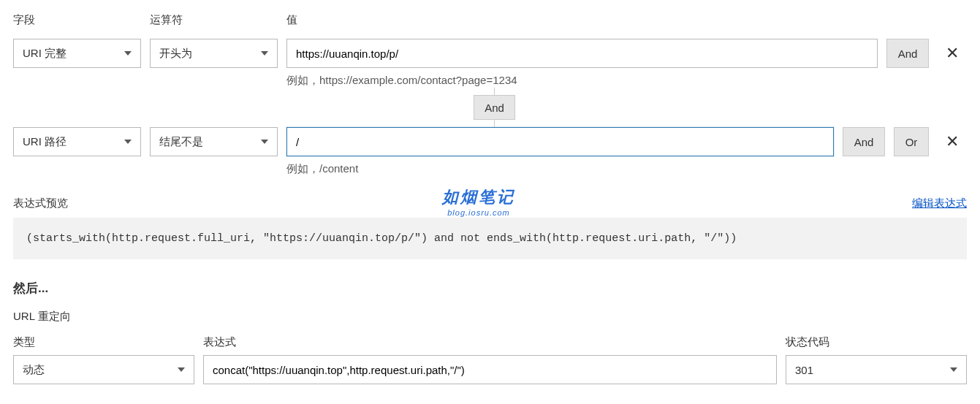 Image resolution: width=980 pixels, height=404 pixels. I want to click on connector-and-button: And, so click(494, 107).